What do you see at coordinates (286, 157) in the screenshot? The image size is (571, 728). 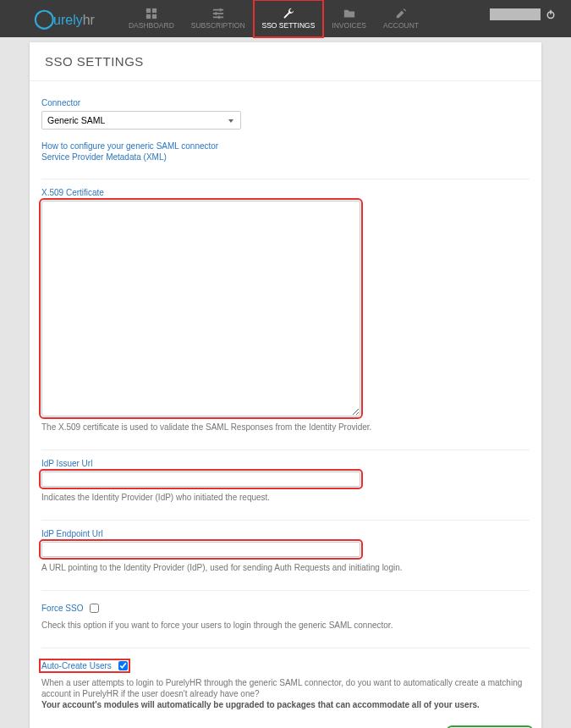 I see `connector-metadata-link: Service Provider Metadata (XML)` at bounding box center [286, 157].